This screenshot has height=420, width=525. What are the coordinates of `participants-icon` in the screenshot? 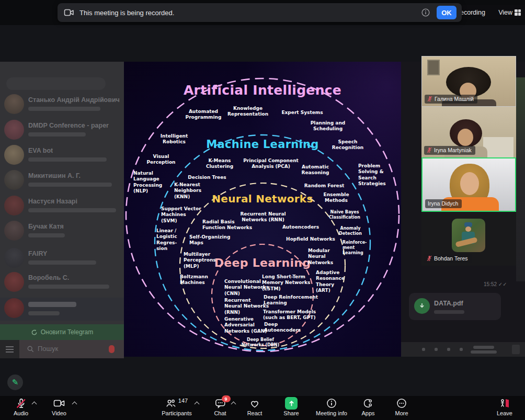 It's located at (171, 404).